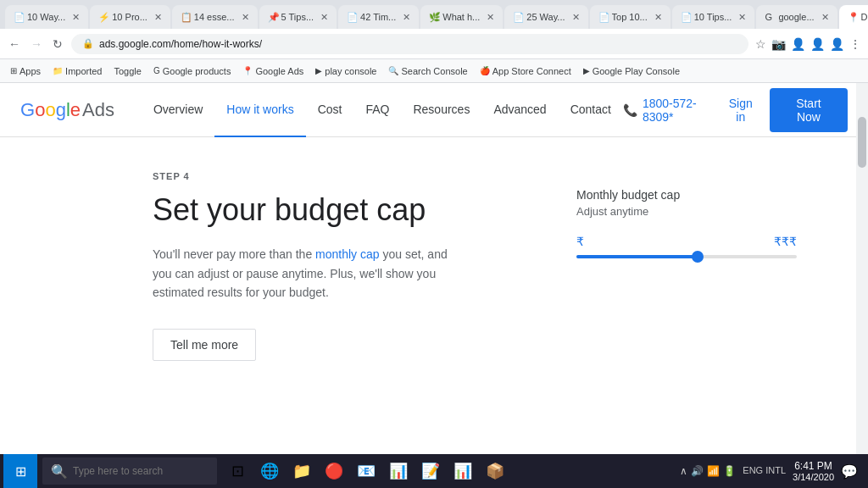 This screenshot has width=868, height=488. I want to click on logo-text: Google, so click(51, 110).